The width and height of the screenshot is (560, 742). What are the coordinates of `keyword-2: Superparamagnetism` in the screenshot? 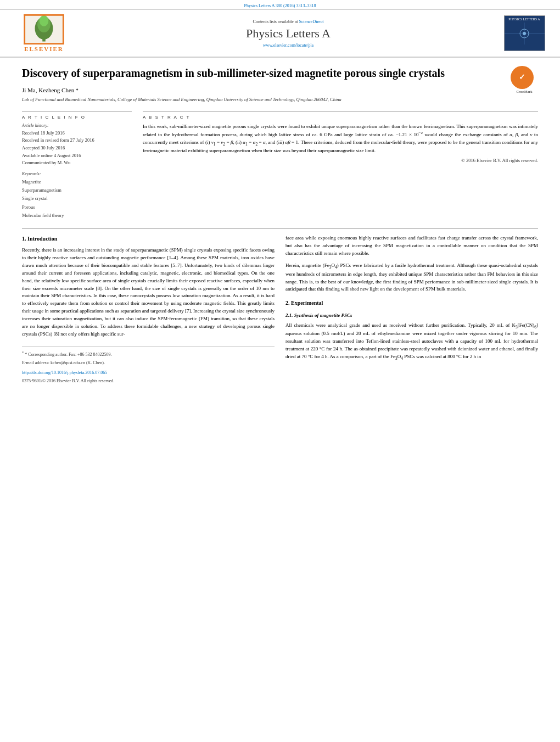 It's located at (77, 190).